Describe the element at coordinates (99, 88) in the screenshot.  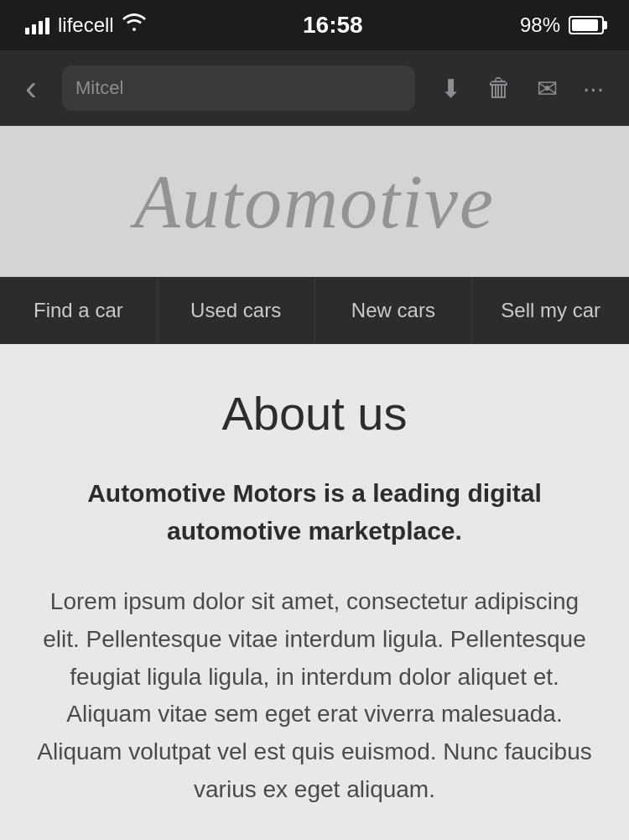
I see `url-text: Mitcel` at that location.